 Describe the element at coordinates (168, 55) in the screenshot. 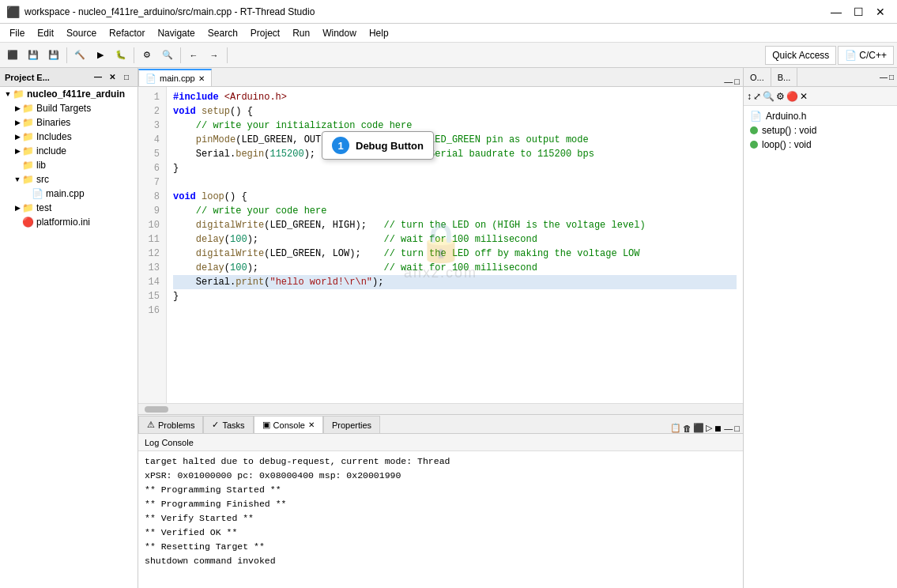

I see `tb-btn-5: 🔍` at that location.